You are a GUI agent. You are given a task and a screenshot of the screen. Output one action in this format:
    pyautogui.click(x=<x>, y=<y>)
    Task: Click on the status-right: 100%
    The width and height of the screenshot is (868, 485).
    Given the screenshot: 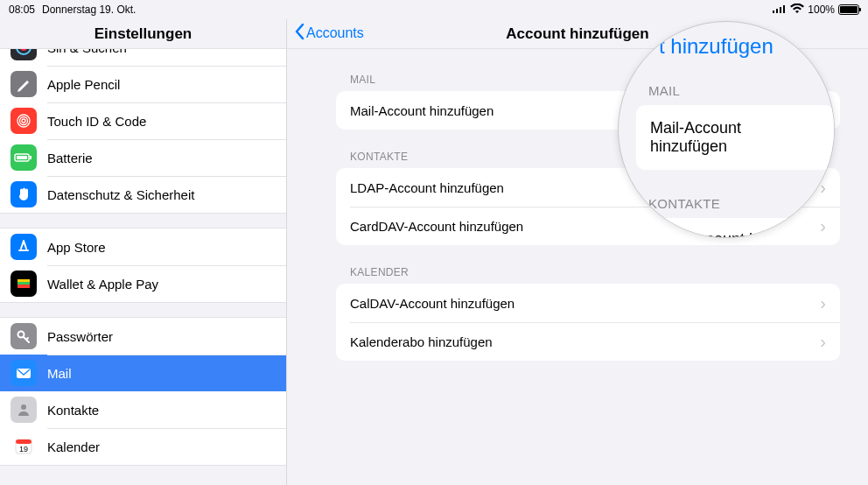 What is the action you would take?
    pyautogui.click(x=816, y=11)
    